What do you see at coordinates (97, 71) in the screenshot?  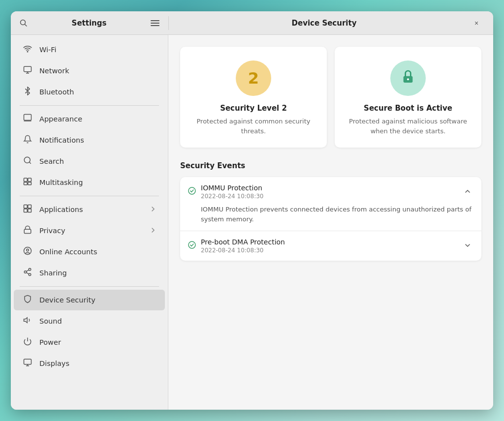 I see `sidebar-item-label: Network` at bounding box center [97, 71].